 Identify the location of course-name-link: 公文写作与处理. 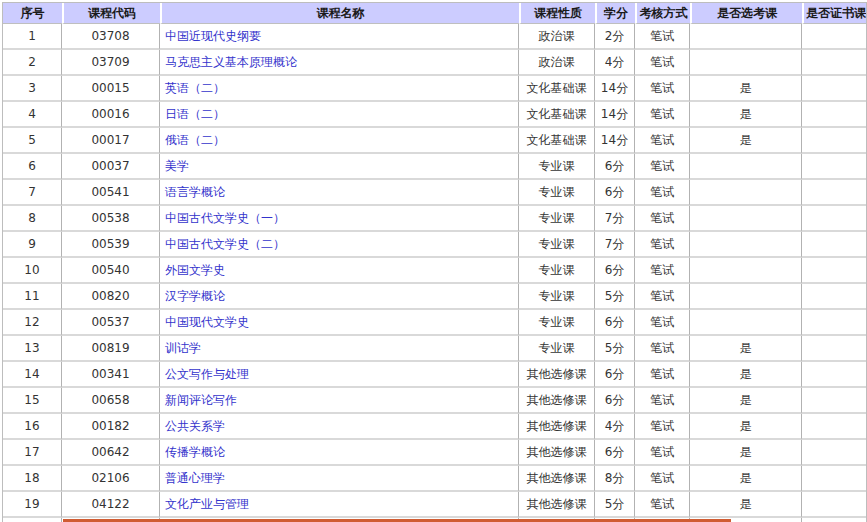
(207, 374).